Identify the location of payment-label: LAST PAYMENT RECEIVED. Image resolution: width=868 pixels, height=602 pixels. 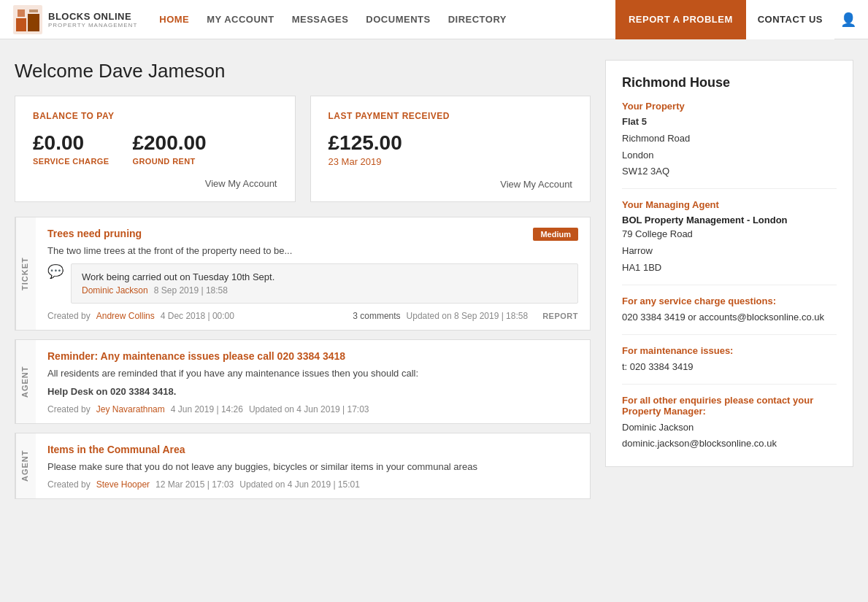
(451, 116).